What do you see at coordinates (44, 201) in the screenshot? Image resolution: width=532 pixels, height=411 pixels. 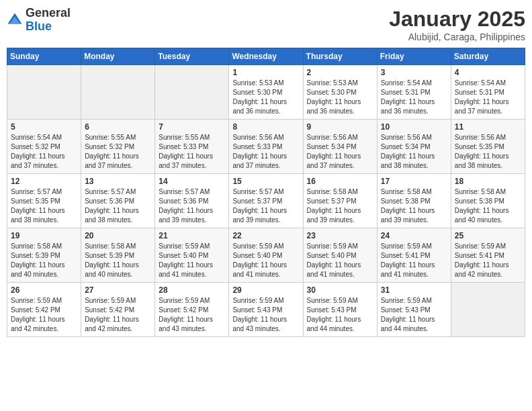 I see `calendar-cell: 12Sunrise: 5:57 AM Sunset: 5:35 PM Dayli…` at bounding box center [44, 201].